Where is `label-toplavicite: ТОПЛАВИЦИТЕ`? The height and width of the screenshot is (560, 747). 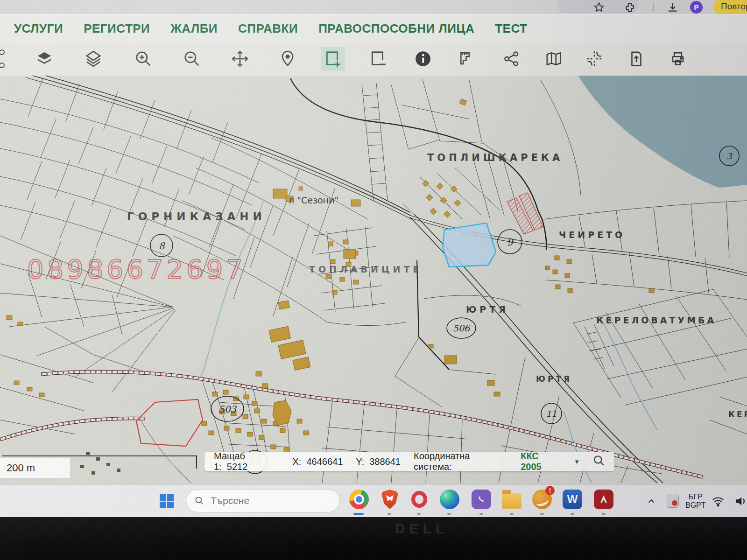 label-toplavicite: ТОПЛАВИЦИТЕ is located at coordinates (366, 269).